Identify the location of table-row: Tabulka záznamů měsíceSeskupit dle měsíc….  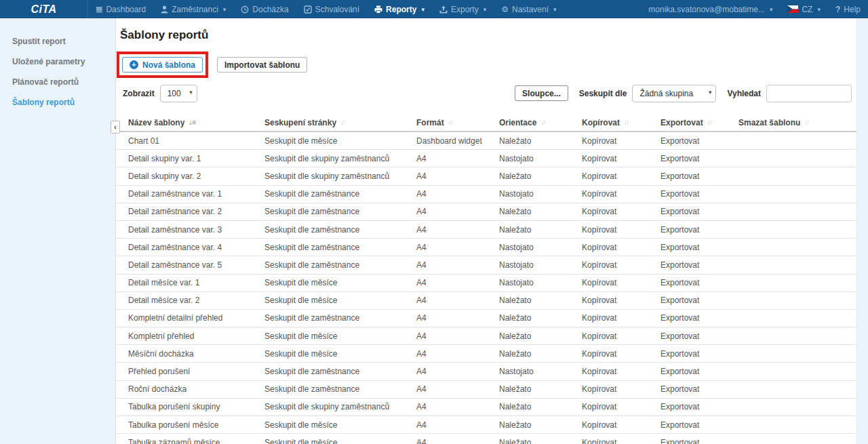
(486, 439).